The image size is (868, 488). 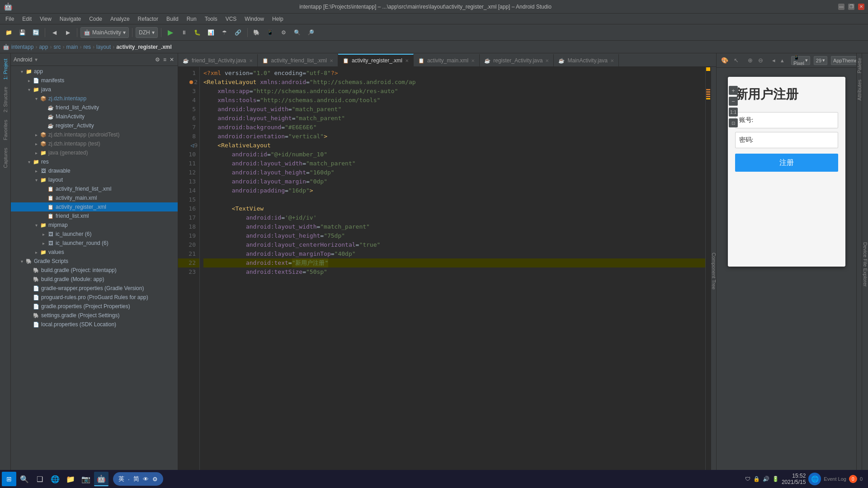 What do you see at coordinates (198, 33) in the screenshot?
I see `debug-button: 🐛` at bounding box center [198, 33].